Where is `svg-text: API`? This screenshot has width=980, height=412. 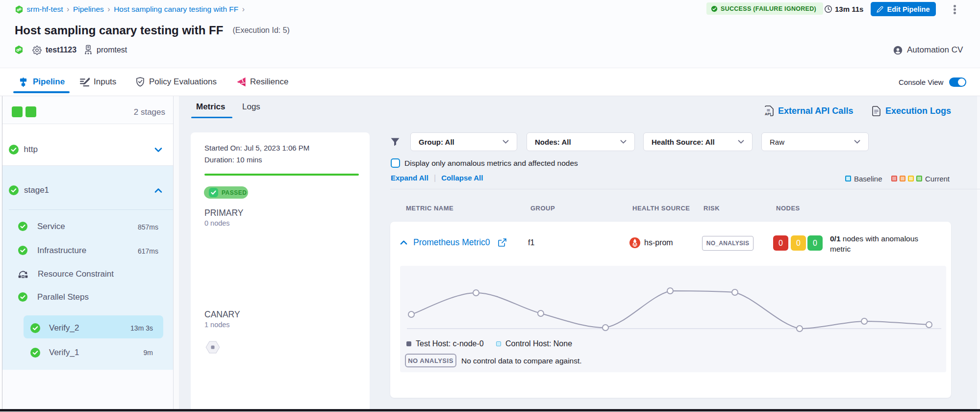 svg-text: API is located at coordinates (768, 114).